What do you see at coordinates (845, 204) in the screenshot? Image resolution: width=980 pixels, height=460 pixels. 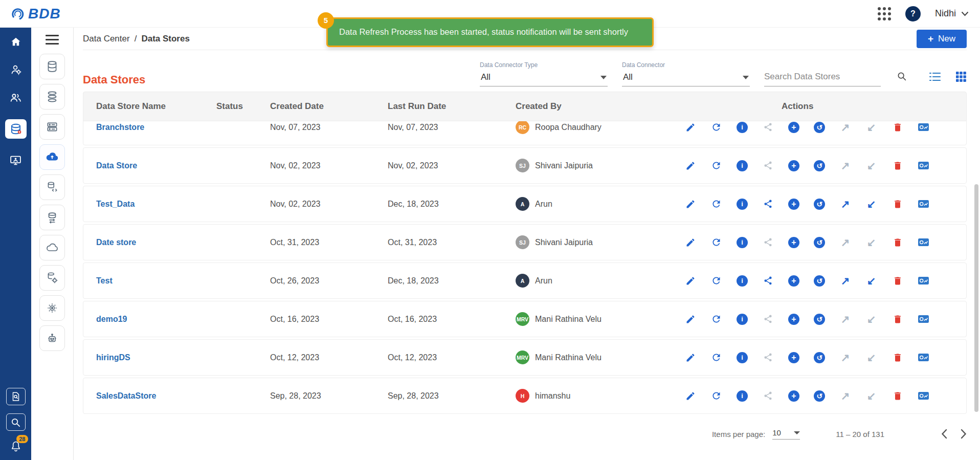 I see `publish-icon` at bounding box center [845, 204].